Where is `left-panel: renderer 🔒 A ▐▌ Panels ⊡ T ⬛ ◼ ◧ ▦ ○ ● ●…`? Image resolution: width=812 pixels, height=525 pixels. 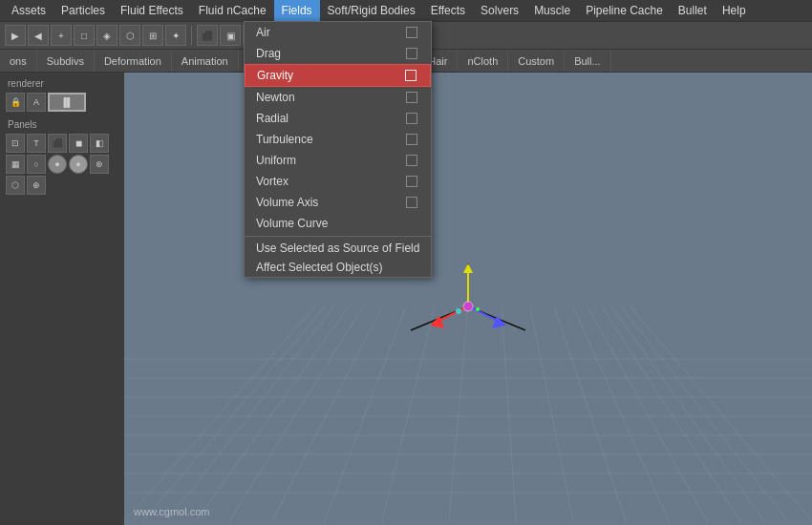 left-panel: renderer 🔒 A ▐▌ Panels ⊡ T ⬛ ◼ ◧ ▦ ○ ● ●… is located at coordinates (62, 299).